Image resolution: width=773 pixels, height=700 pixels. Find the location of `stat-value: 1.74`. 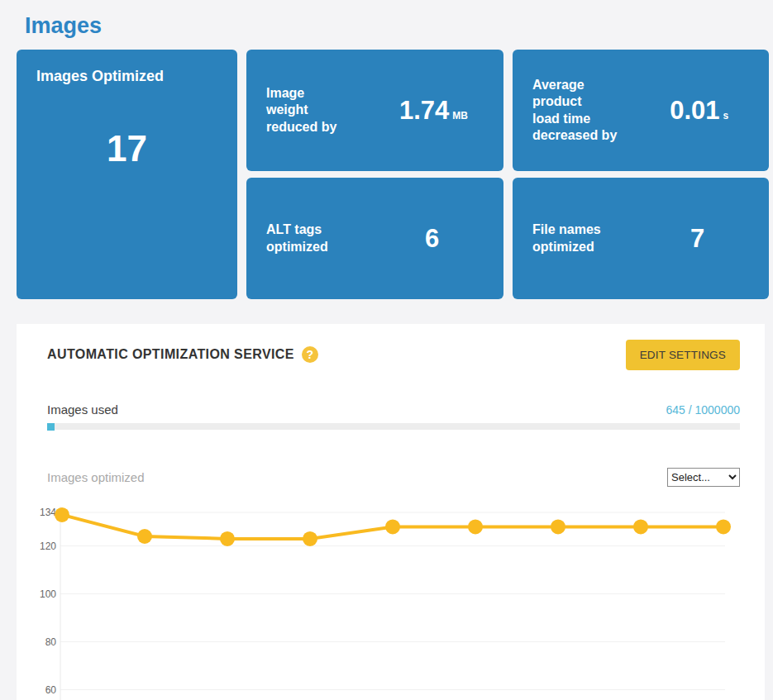

stat-value: 1.74 is located at coordinates (424, 111).